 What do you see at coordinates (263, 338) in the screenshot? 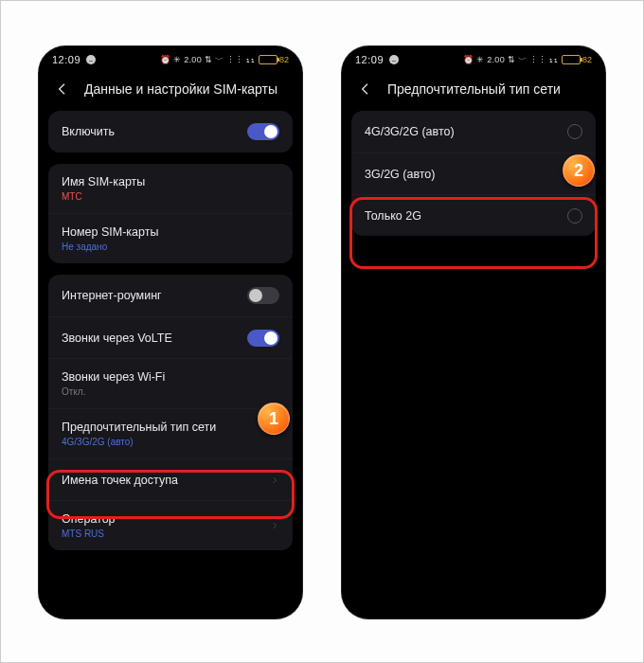
I see `toggle-volte` at bounding box center [263, 338].